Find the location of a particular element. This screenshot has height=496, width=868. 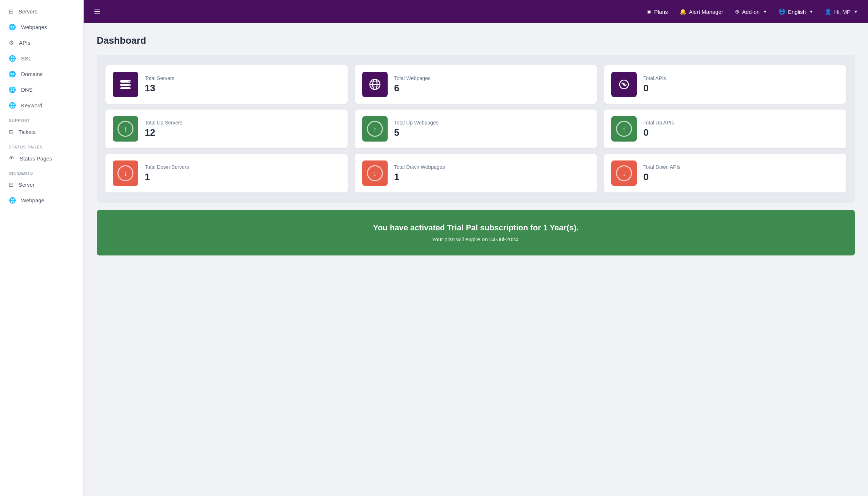

down-apis-label: Total Down APIs is located at coordinates (662, 167).